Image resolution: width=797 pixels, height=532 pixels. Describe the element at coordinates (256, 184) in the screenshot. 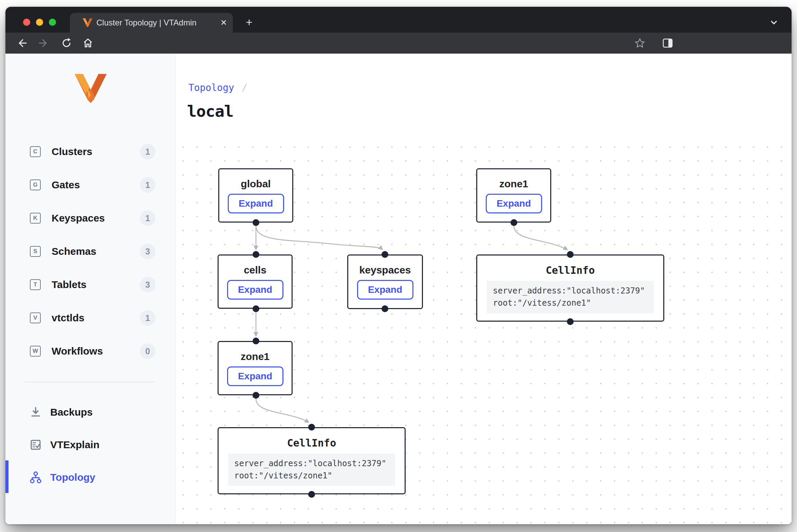

I see `node-title: global` at that location.